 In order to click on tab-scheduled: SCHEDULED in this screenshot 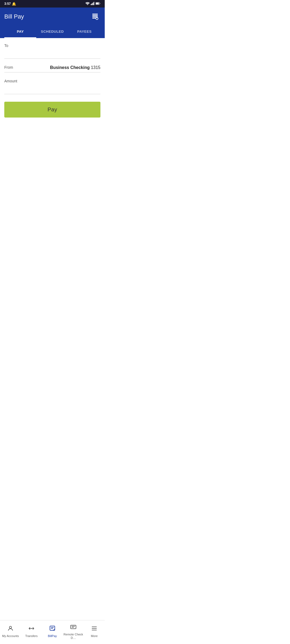, I will do `click(52, 32)`.